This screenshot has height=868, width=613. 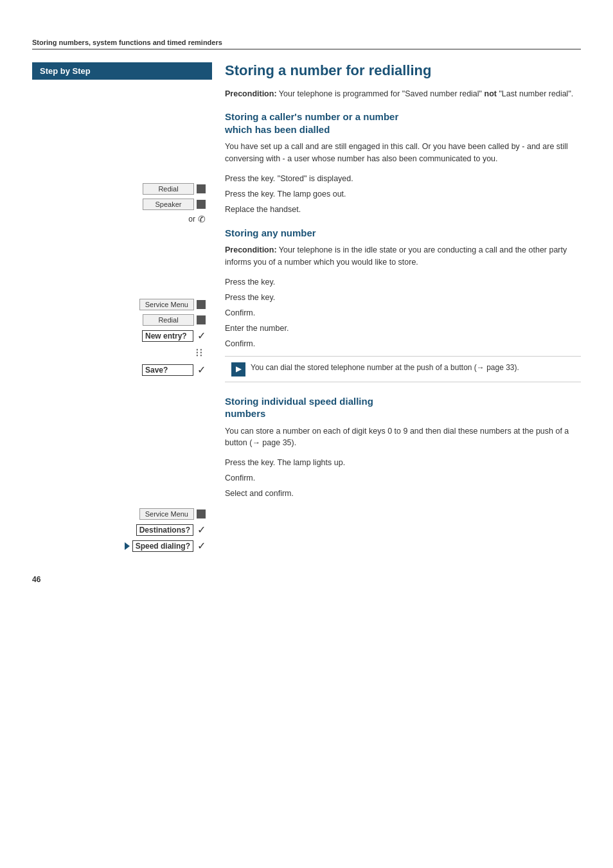 I want to click on section2-precondition-text: Your telephone is in the idle state or y…, so click(x=396, y=256).